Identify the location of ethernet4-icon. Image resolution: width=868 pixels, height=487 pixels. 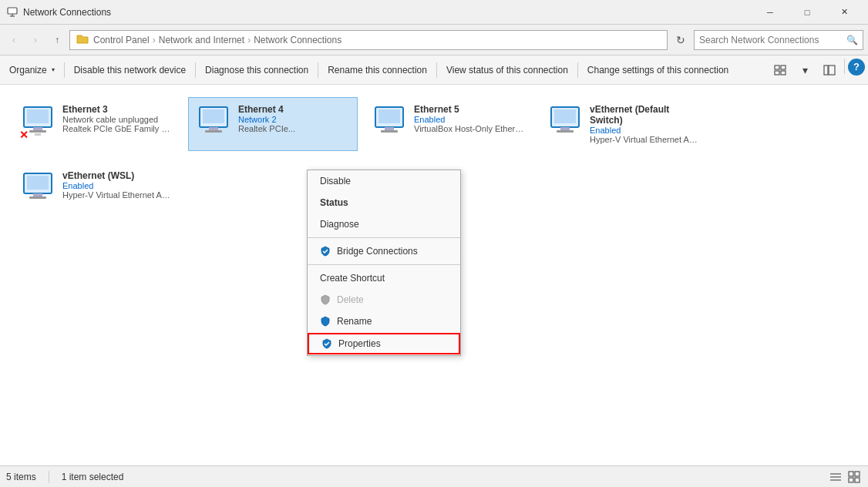
(214, 123).